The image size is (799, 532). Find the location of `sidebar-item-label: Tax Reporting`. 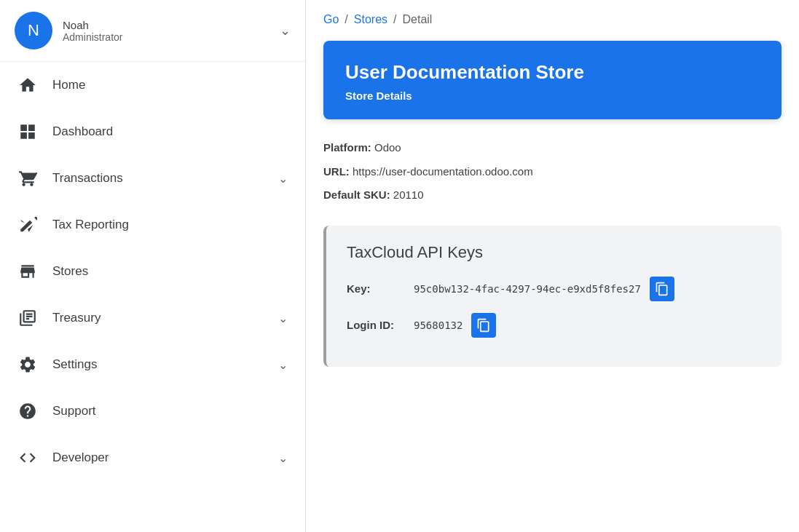

sidebar-item-label: Tax Reporting is located at coordinates (170, 225).